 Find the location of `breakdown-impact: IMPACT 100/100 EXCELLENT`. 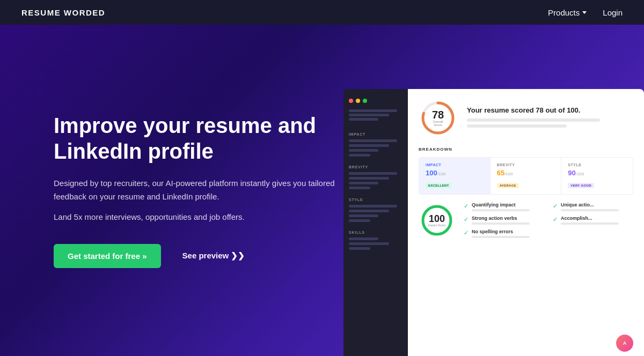

breakdown-impact: IMPACT 100/100 EXCELLENT is located at coordinates (455, 176).